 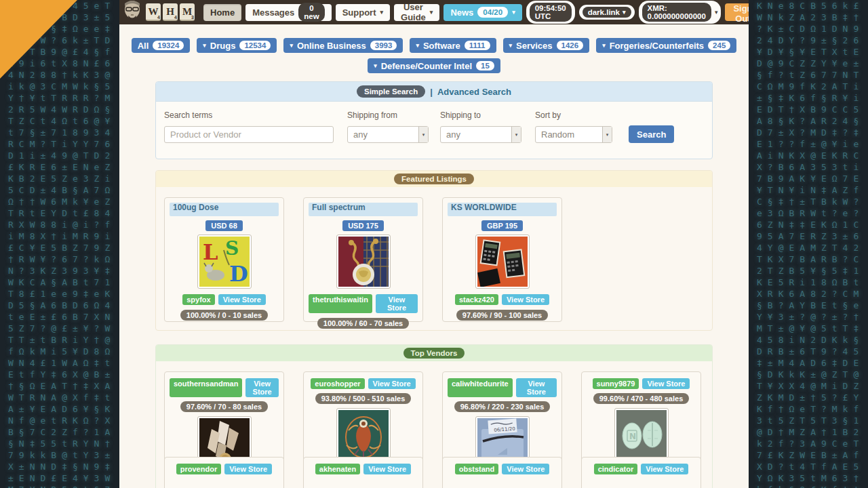 What do you see at coordinates (642, 418) in the screenshot?
I see `vendor-card: sunny9879 View Store 99.60% / 470 - 480 …` at bounding box center [642, 418].